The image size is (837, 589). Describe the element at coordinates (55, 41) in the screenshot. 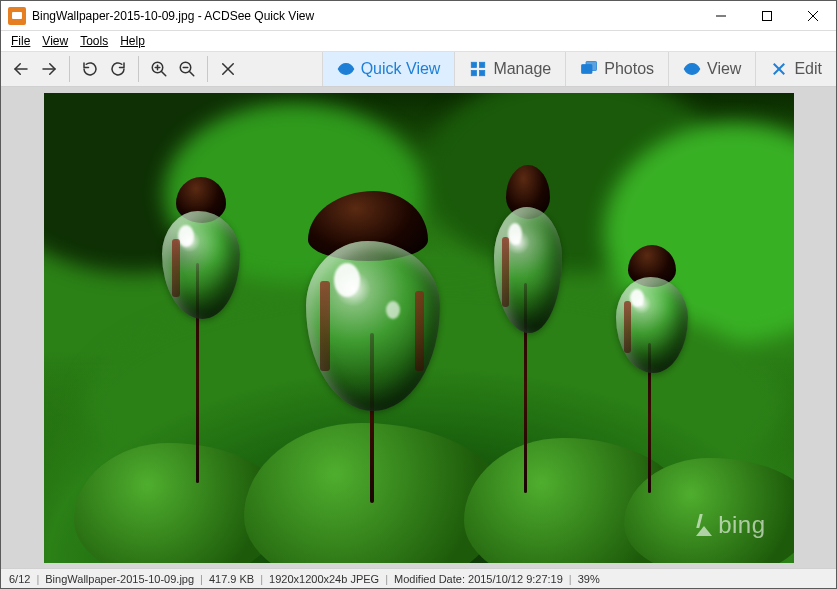

I see `menu-view: View` at that location.